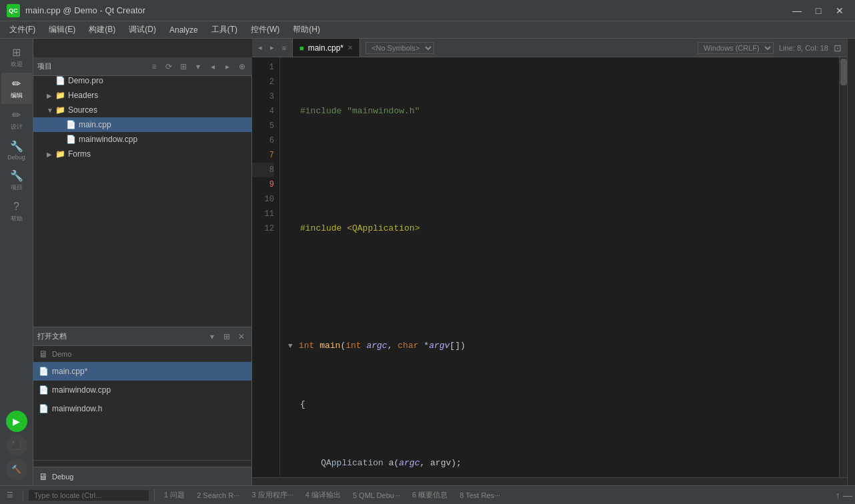 Image resolution: width=855 pixels, height=504 pixels. Describe the element at coordinates (272, 48) in the screenshot. I see `tab-navigation-controls: ◂ ▸ ≡` at that location.